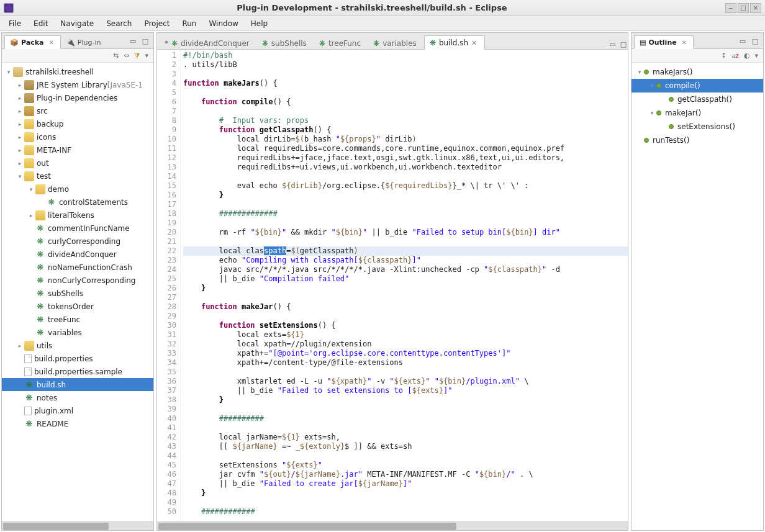 This screenshot has height=532, width=765. Describe the element at coordinates (224, 24) in the screenshot. I see `menu-window: Window` at that location.